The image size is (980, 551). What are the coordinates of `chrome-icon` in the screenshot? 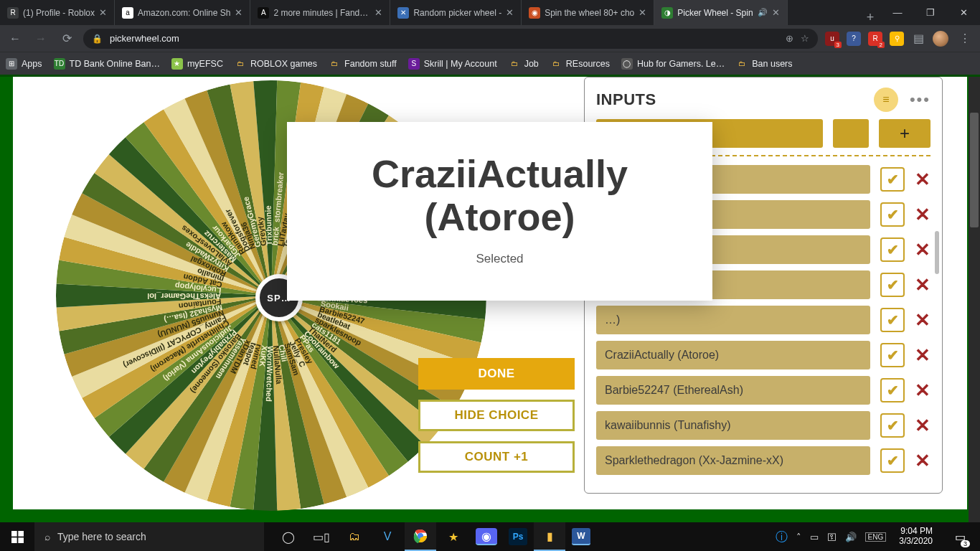 It's located at (420, 537).